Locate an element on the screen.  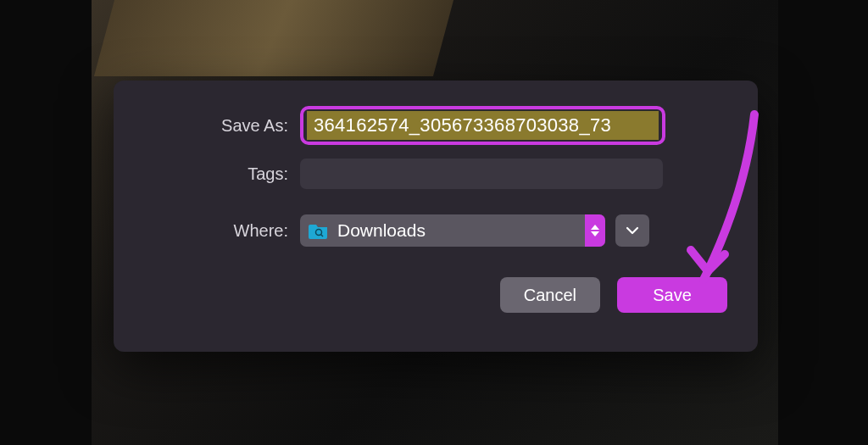
filename-input is located at coordinates (483, 125).